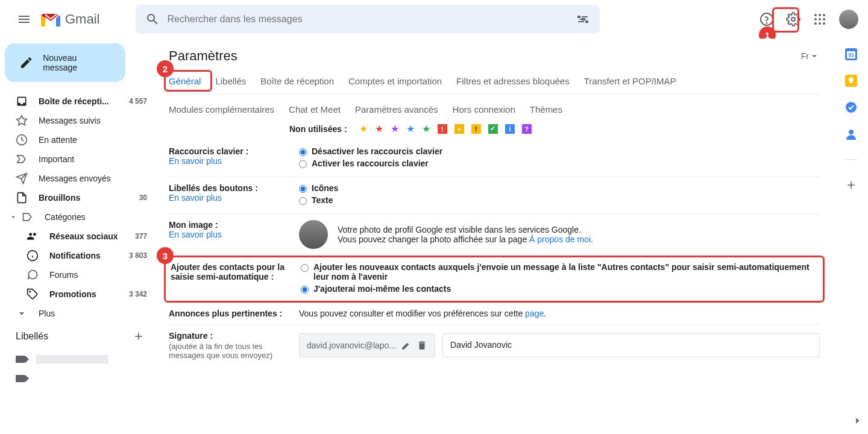 Image resolution: width=868 pixels, height=434 pixels. What do you see at coordinates (370, 163) in the screenshot?
I see `radio-label: Activer les raccourcis clavier` at bounding box center [370, 163].